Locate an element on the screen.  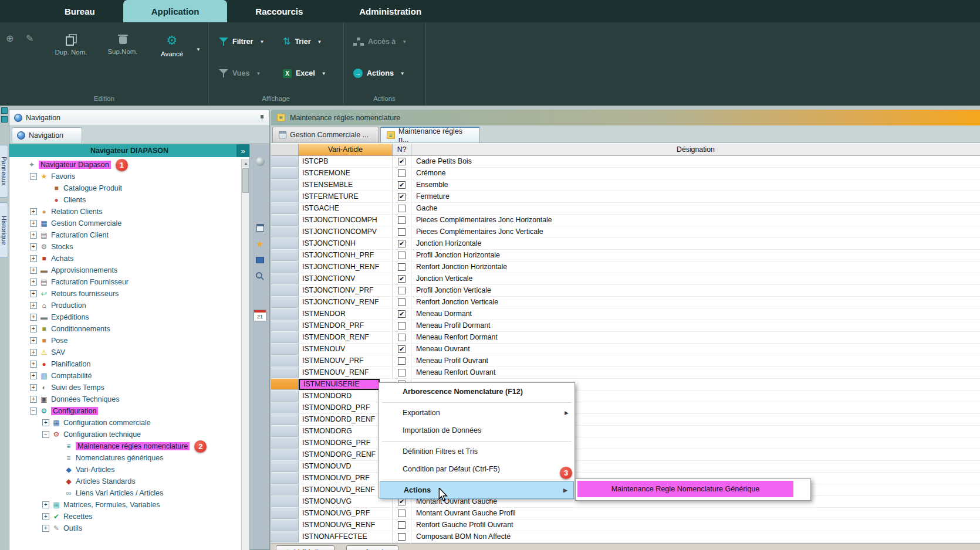
tab-navigation: Navigation is located at coordinates (47, 135).